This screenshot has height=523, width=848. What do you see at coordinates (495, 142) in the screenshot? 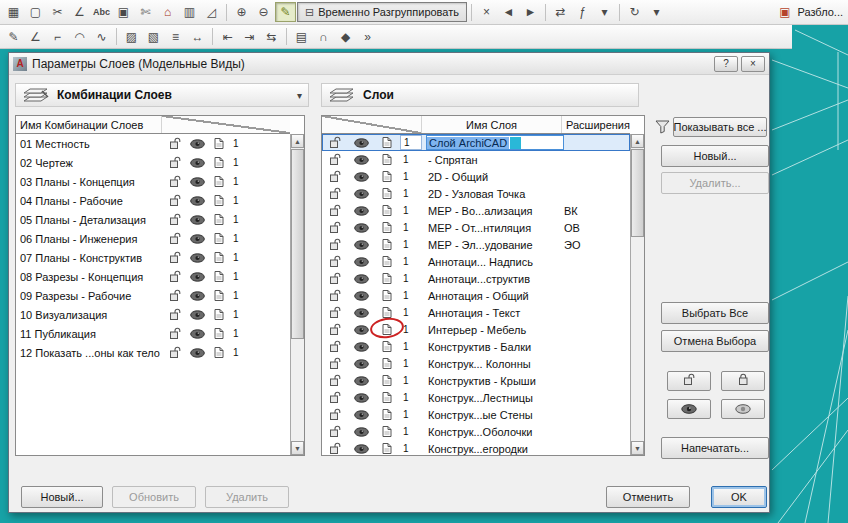
I see `layer-name-edit-field: Слой ArchiCAD` at bounding box center [495, 142].